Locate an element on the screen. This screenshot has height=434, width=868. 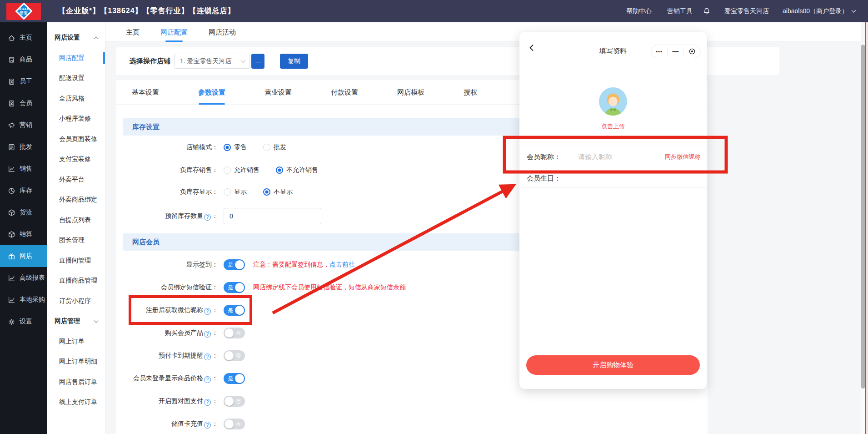
avatar is located at coordinates (613, 101).